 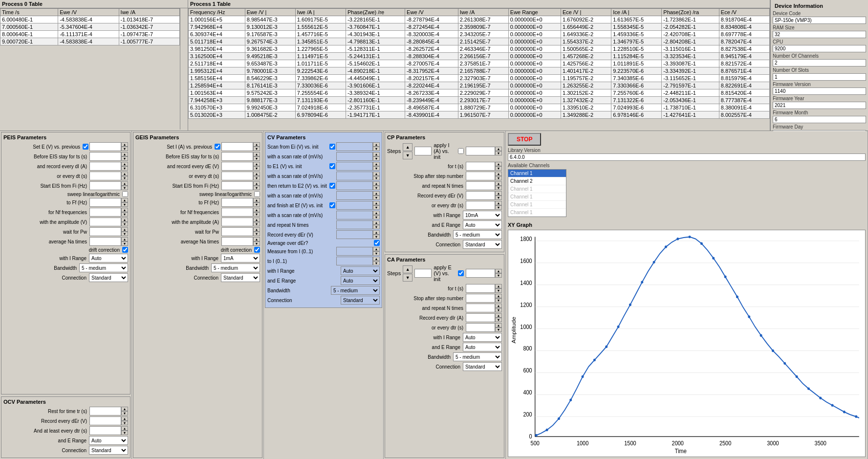 I want to click on ca-ae-down: ▼, so click(x=499, y=276).